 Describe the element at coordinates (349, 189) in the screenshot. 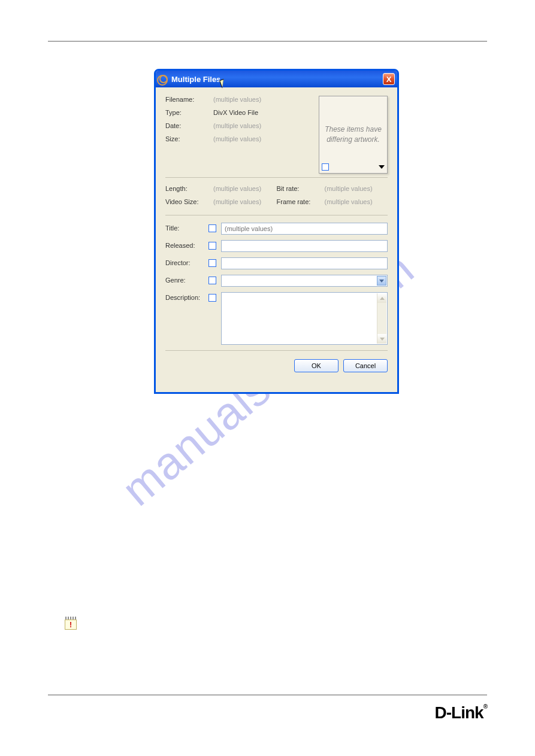

I see `bitrate-value: (multiple values)` at that location.